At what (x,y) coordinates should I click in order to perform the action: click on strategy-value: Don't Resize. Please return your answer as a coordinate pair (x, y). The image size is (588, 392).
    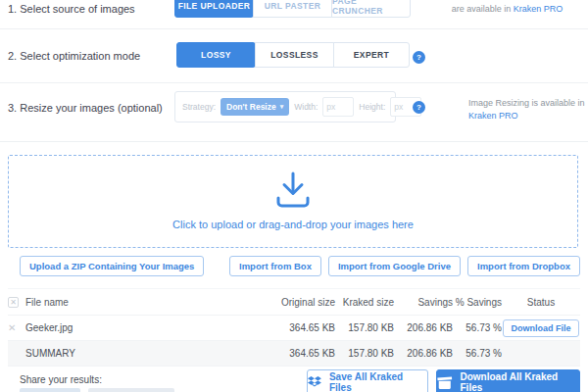
    Looking at the image, I should click on (251, 107).